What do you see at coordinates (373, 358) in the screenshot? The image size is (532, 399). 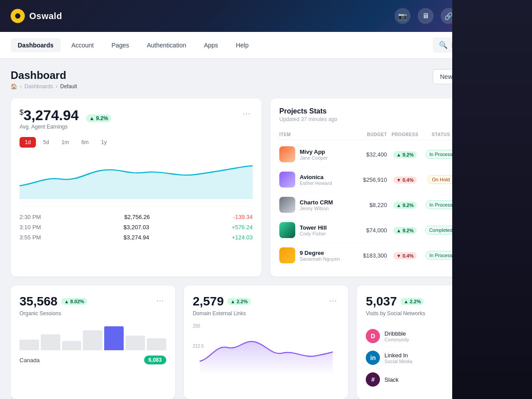 I see `linkedin-icon: in` at bounding box center [373, 358].